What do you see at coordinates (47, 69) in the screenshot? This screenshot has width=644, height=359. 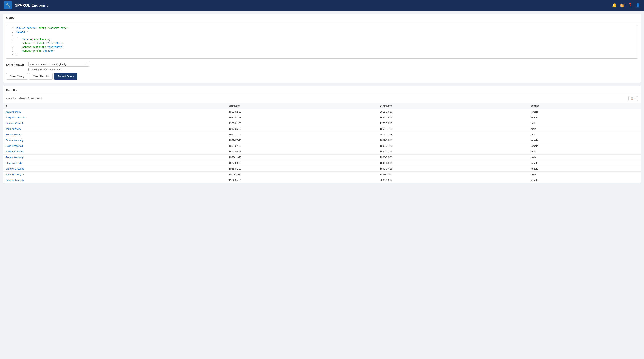 I see `also-query-label: Also query included graphs` at bounding box center [47, 69].